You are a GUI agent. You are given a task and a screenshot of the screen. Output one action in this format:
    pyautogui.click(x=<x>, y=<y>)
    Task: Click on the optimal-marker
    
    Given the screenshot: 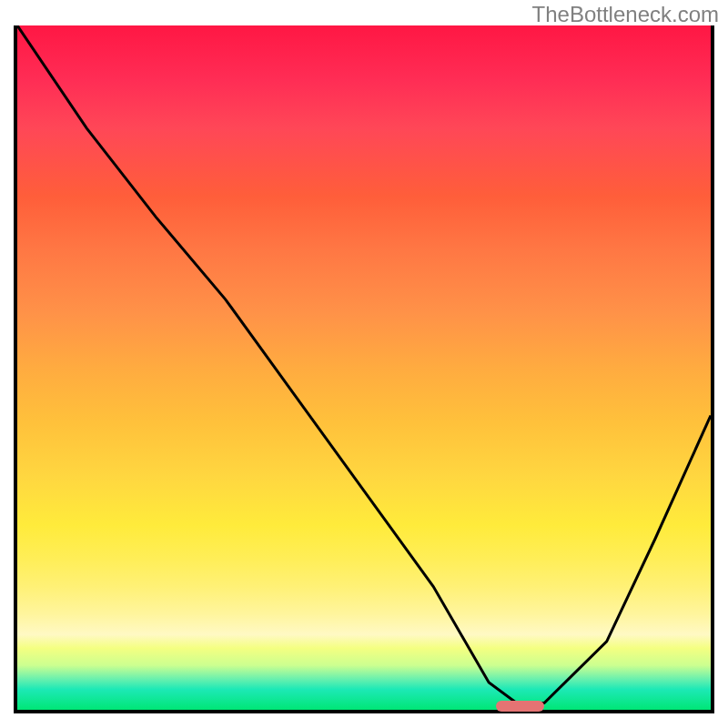 What is the action you would take?
    pyautogui.click(x=521, y=706)
    